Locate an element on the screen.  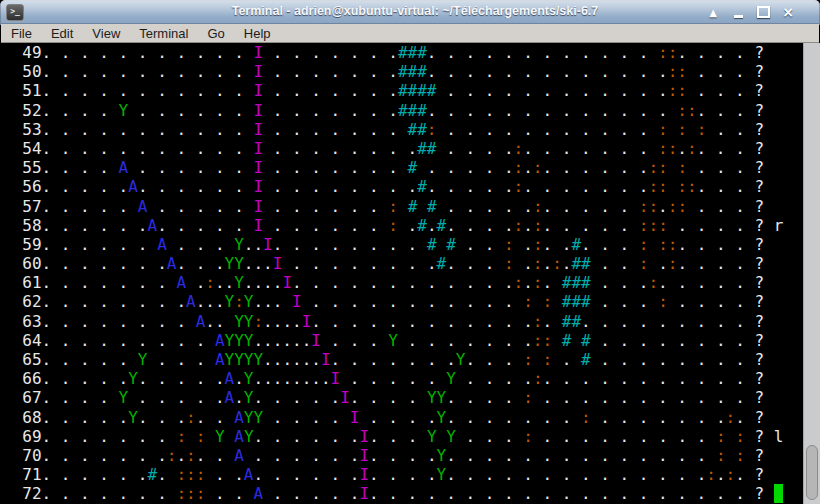
terminal-row-63: 63. . . . . . . . A.. YY:....I. . . . . … is located at coordinates (393, 322).